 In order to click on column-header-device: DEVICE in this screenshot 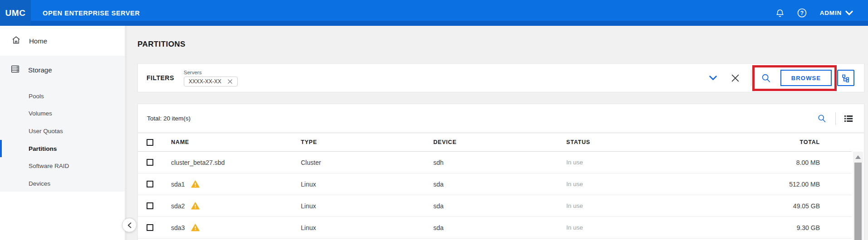, I will do `click(500, 142)`.